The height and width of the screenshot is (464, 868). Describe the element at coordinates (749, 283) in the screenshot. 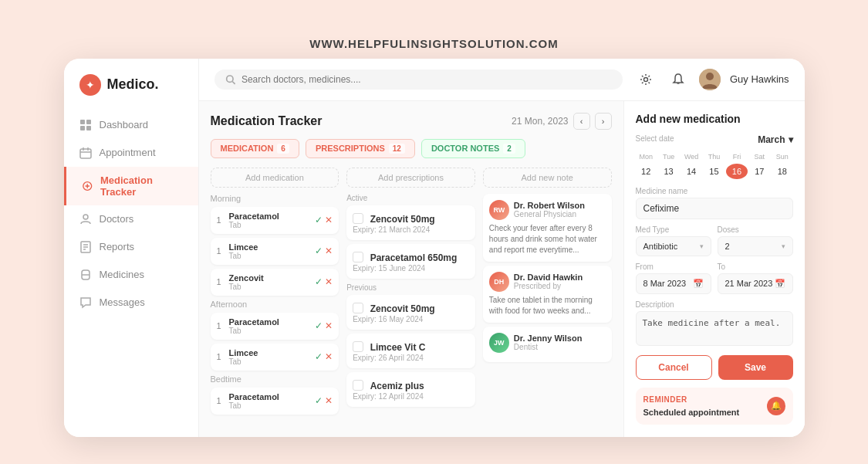

I see `to-value: 21 Mar 2023` at that location.